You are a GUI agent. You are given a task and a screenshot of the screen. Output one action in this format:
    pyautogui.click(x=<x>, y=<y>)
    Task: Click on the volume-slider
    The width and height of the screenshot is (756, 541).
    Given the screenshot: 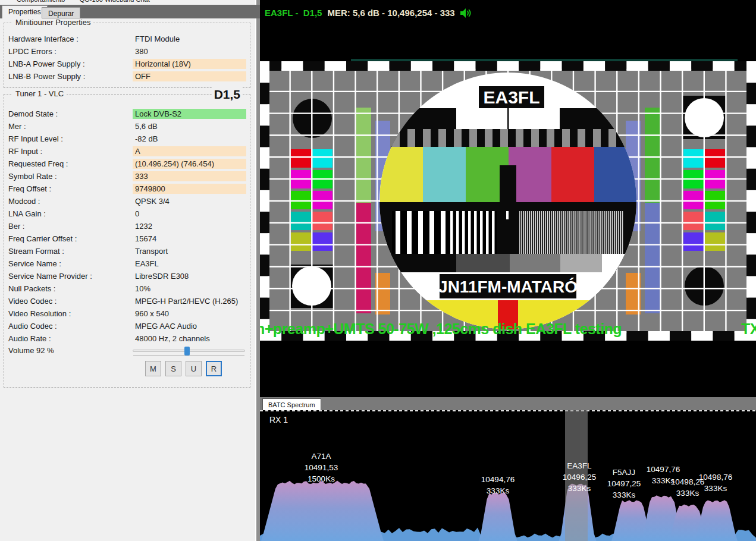 What is the action you would take?
    pyautogui.click(x=189, y=351)
    